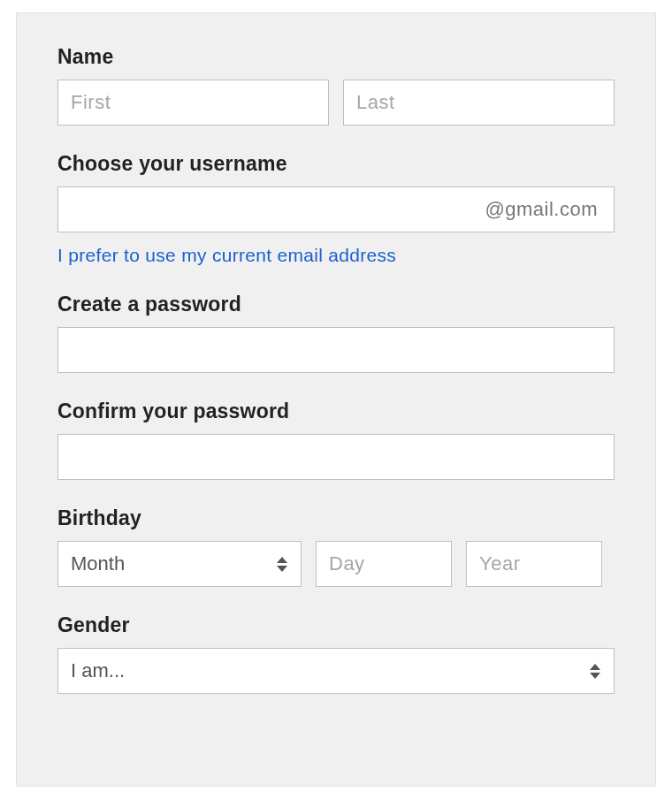 The width and height of the screenshot is (672, 799). Describe the element at coordinates (336, 546) in the screenshot. I see `birthday-group: Birthday Month` at that location.